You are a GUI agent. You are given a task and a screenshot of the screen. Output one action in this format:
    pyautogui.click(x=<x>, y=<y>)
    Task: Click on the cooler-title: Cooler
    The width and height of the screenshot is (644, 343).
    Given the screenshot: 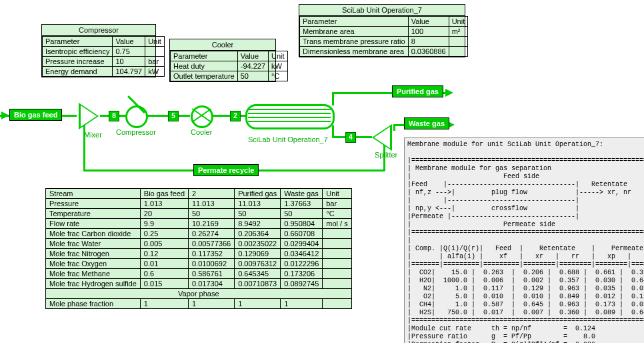 What is the action you would take?
    pyautogui.click(x=223, y=45)
    